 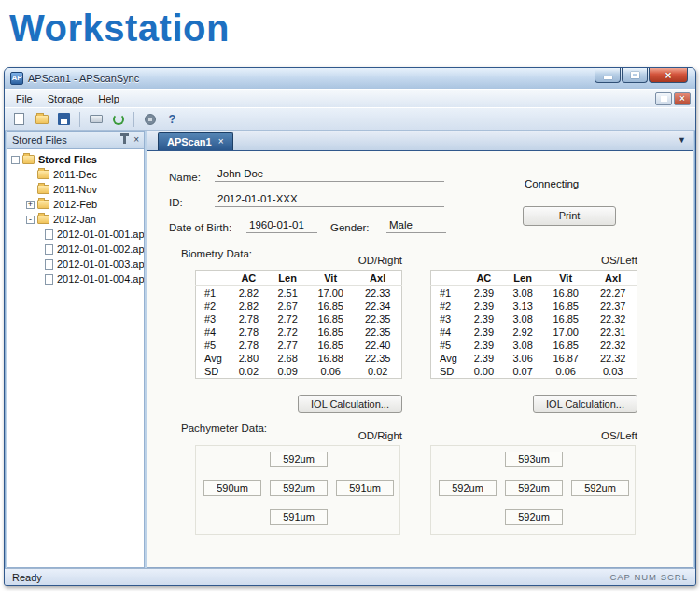 I want to click on gender-field: Male, so click(x=416, y=226).